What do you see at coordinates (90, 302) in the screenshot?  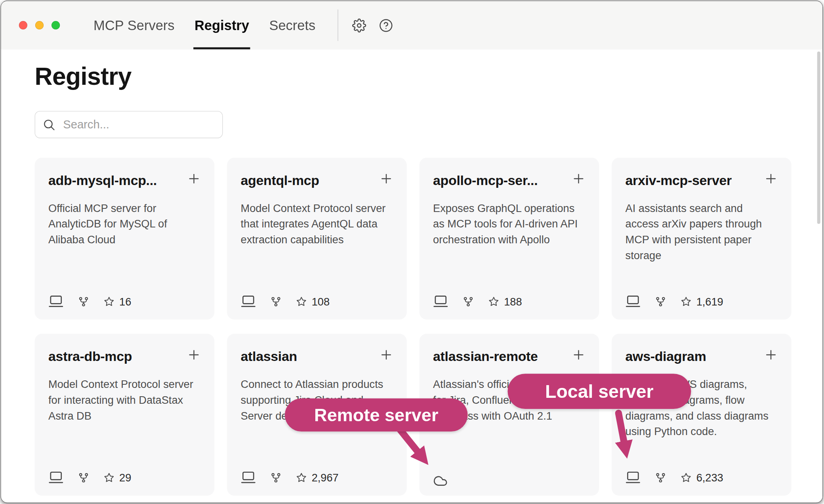 I see `card-footer: 16` at bounding box center [90, 302].